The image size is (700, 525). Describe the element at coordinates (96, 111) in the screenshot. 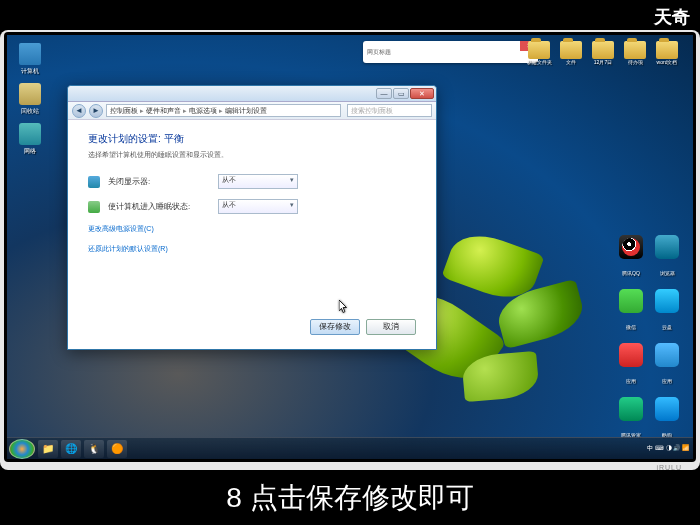

I see `forward-button: ►` at that location.